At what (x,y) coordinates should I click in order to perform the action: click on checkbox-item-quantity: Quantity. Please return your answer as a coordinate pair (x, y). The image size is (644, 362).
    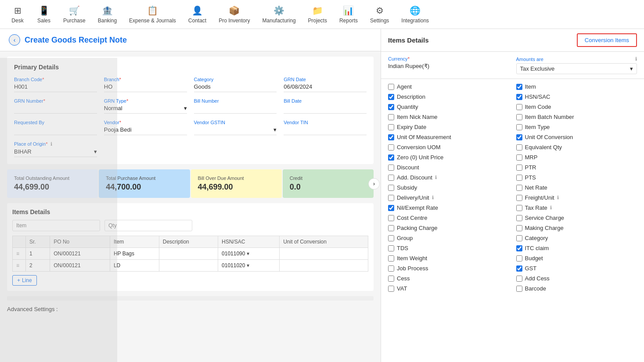
    Looking at the image, I should click on (449, 107).